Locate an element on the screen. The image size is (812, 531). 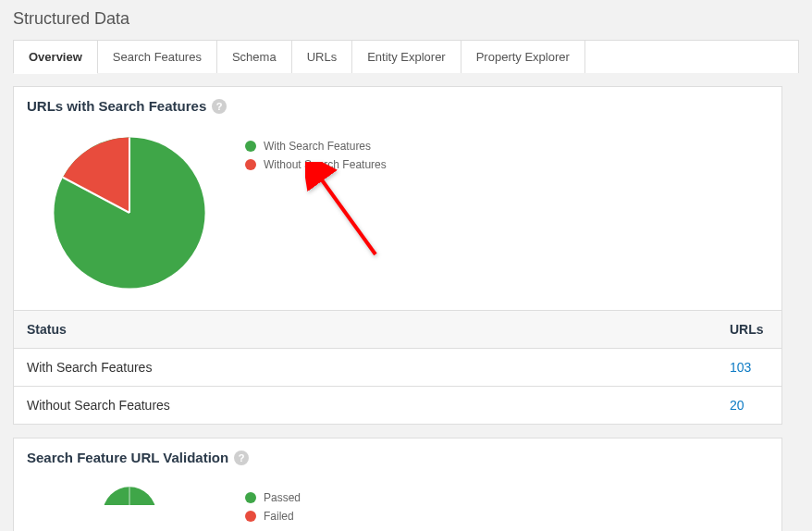
status-cell: With Search Features is located at coordinates (365, 368).